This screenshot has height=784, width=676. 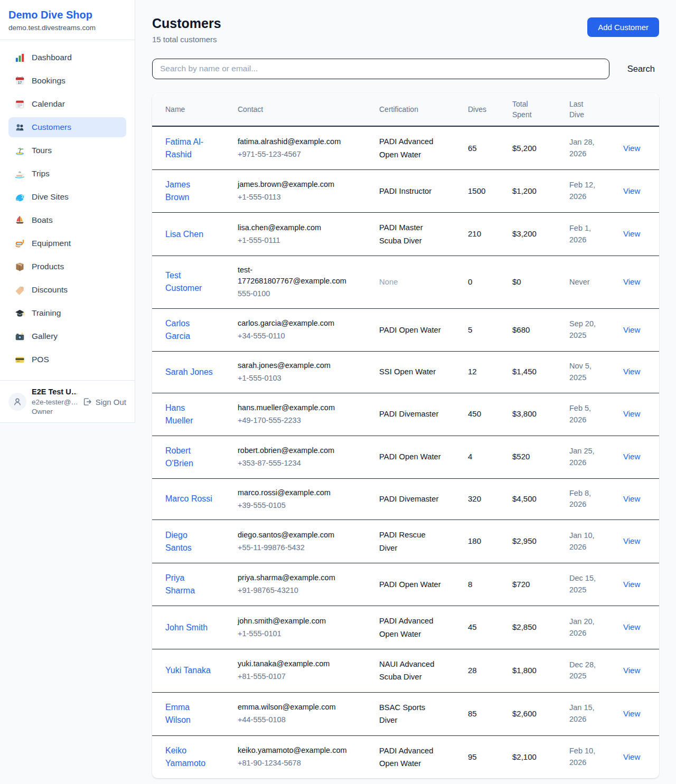 I want to click on sidebar-item-bookings: 17 Bookings, so click(x=68, y=81).